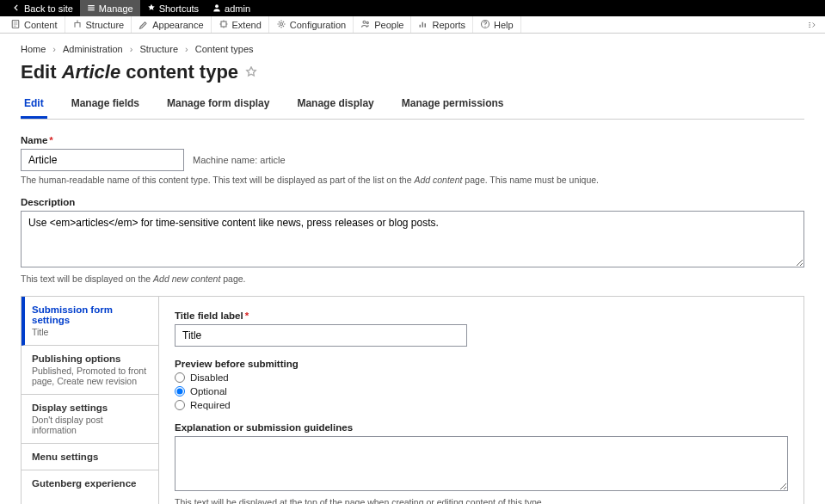 Image resolution: width=825 pixels, height=504 pixels. What do you see at coordinates (89, 322) in the screenshot?
I see `vt-submission: Submission form settings Title` at bounding box center [89, 322].